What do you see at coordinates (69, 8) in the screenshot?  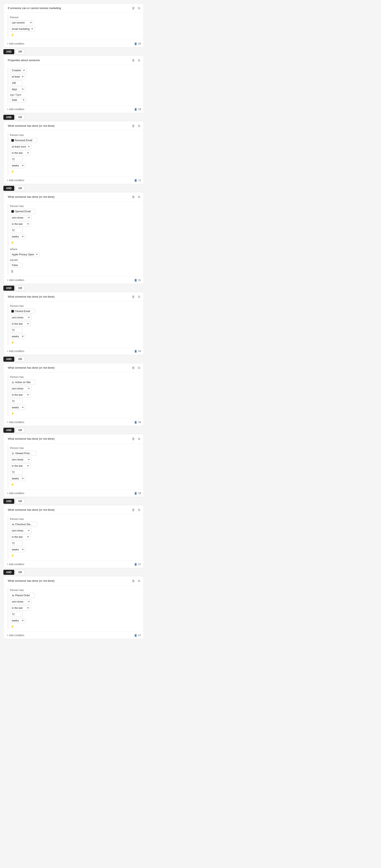 I see `block-type-select-1: If someone can or cannot receive marketi…` at bounding box center [69, 8].